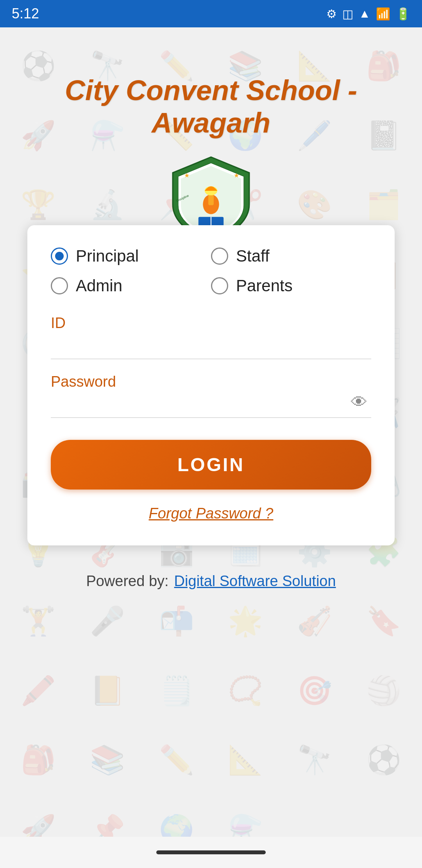 This screenshot has height=868, width=422. Describe the element at coordinates (211, 396) in the screenshot. I see `password-field-group: Password 👁` at that location.